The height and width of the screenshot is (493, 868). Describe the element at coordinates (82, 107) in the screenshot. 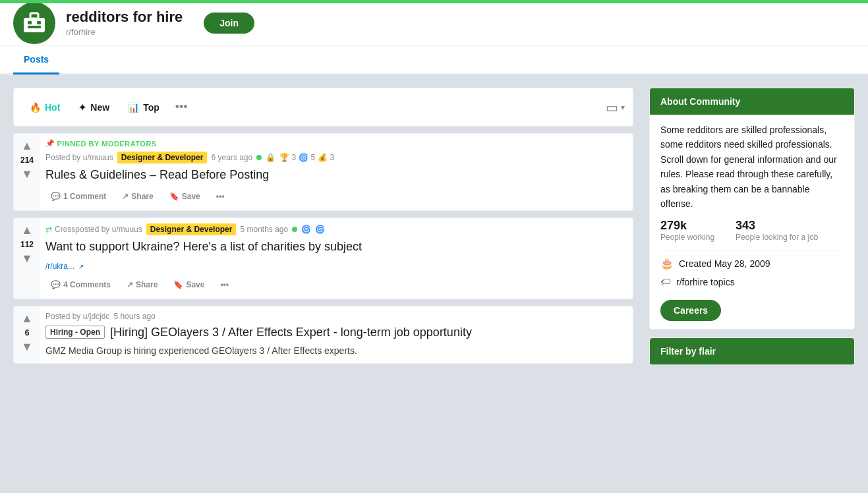

I see `new-icon: ✦` at that location.